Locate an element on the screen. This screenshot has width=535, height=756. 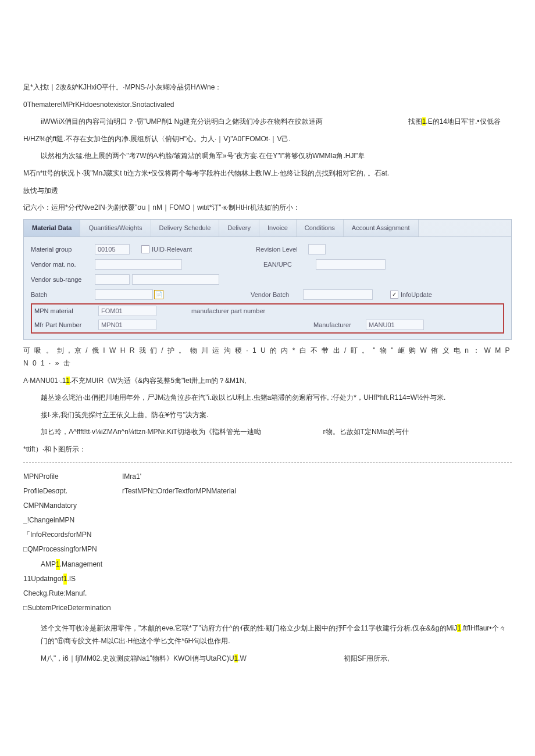
input-ean-upc is located at coordinates (351, 264).